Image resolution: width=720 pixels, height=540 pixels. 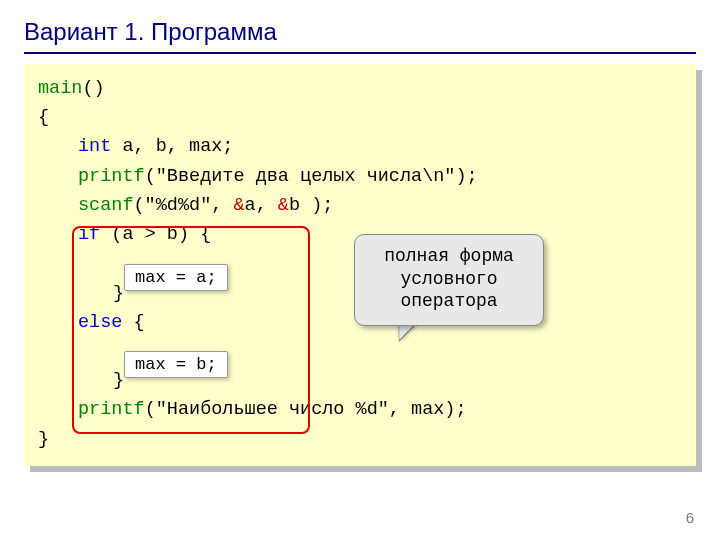 I want to click on page-number: 6, so click(x=690, y=518).